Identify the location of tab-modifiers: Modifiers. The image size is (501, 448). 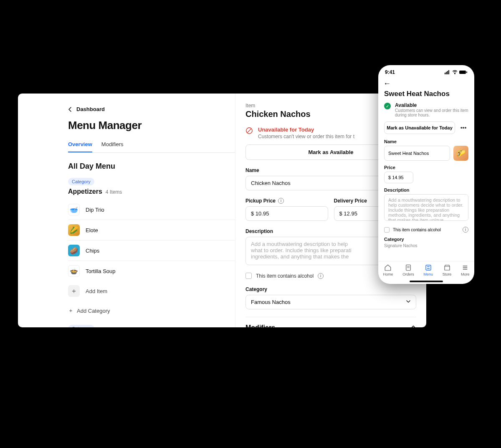
(113, 147).